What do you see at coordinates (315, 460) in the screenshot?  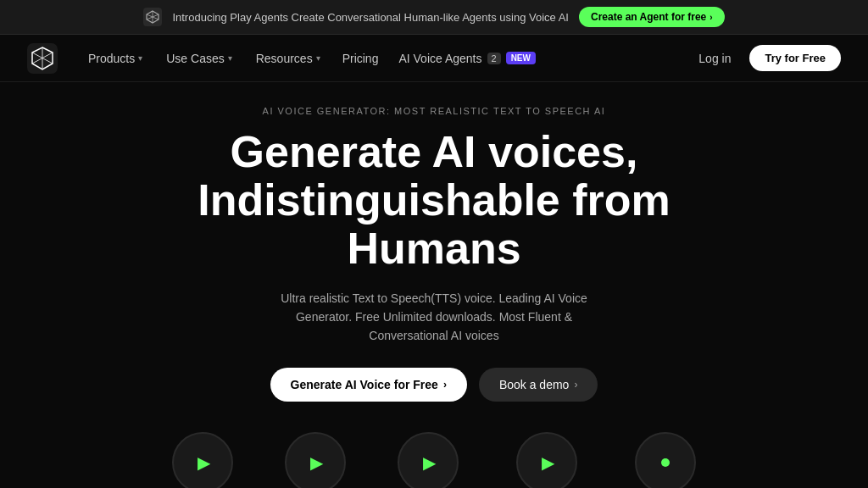 I see `feature-item-videos: ▶ Voice Your videos` at bounding box center [315, 460].